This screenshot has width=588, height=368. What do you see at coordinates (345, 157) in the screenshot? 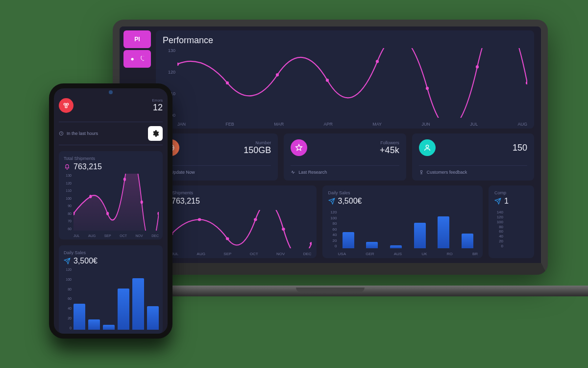
I see `stat-card-followers: Followers+45k Last Research` at bounding box center [345, 157].